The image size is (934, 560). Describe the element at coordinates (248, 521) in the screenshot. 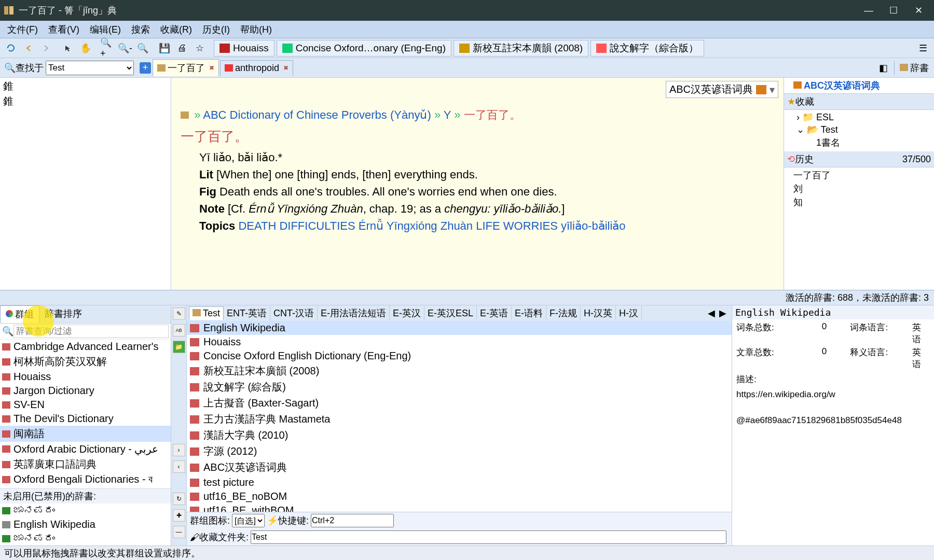

I see `group-icon-select: [自选]` at that location.